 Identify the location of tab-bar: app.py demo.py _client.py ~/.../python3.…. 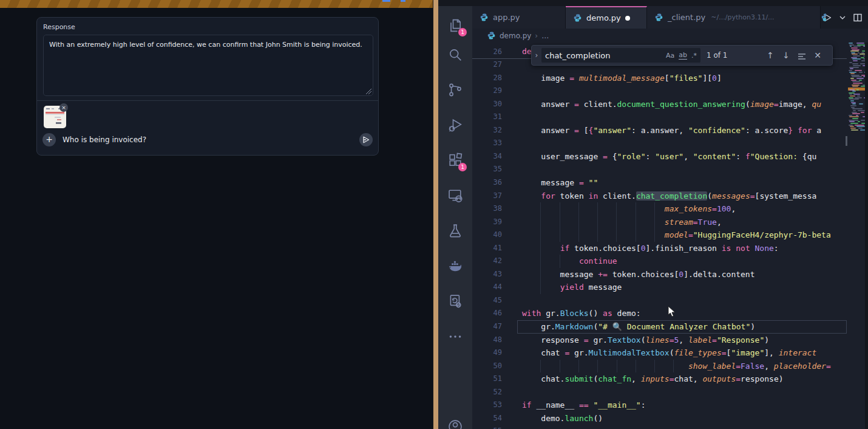
(670, 17).